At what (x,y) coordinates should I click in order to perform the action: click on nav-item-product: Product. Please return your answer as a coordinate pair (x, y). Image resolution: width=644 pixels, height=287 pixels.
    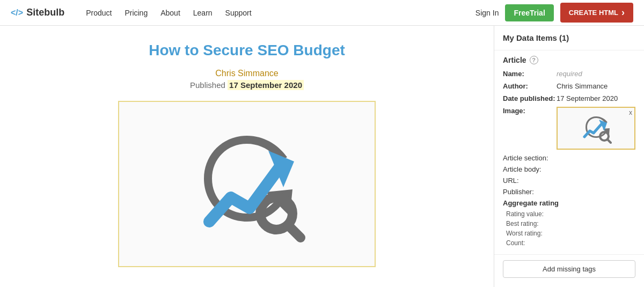
    Looking at the image, I should click on (99, 13).